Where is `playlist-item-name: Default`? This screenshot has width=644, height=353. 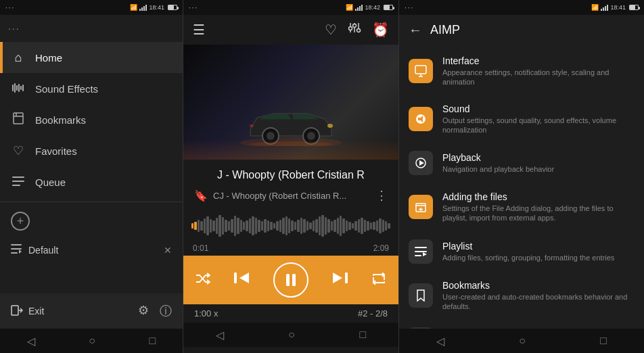
playlist-item-name: Default is located at coordinates (93, 250).